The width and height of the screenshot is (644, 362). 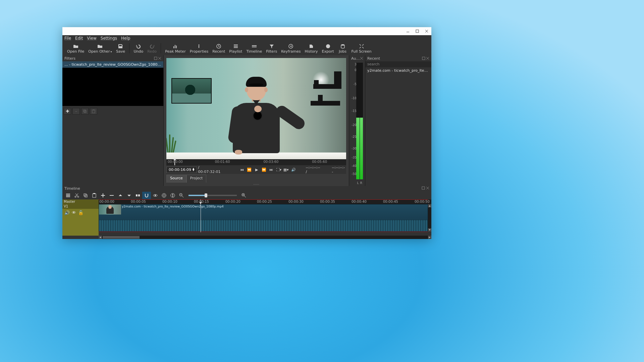 What do you see at coordinates (77, 195) in the screenshot?
I see `tl-cut-button` at bounding box center [77, 195].